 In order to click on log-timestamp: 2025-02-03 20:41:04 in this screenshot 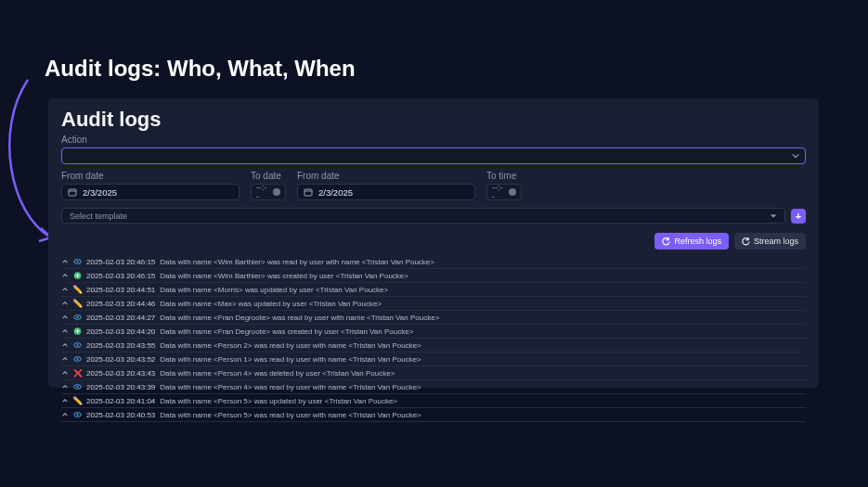, I will do `click(121, 401)`.